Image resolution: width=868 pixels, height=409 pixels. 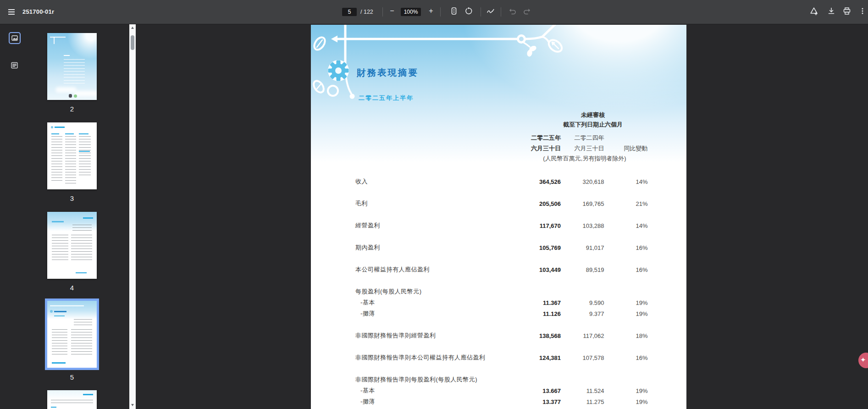 I want to click on value-2025: 117,670, so click(x=540, y=226).